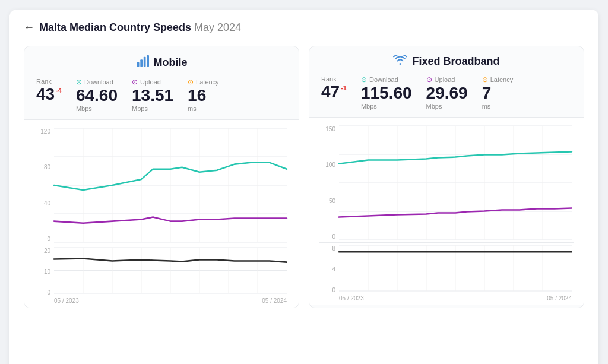  What do you see at coordinates (162, 95) in the screenshot?
I see `mobile-stats-row: Rank 43 -4 ⊙ Download 64.60` at bounding box center [162, 95].